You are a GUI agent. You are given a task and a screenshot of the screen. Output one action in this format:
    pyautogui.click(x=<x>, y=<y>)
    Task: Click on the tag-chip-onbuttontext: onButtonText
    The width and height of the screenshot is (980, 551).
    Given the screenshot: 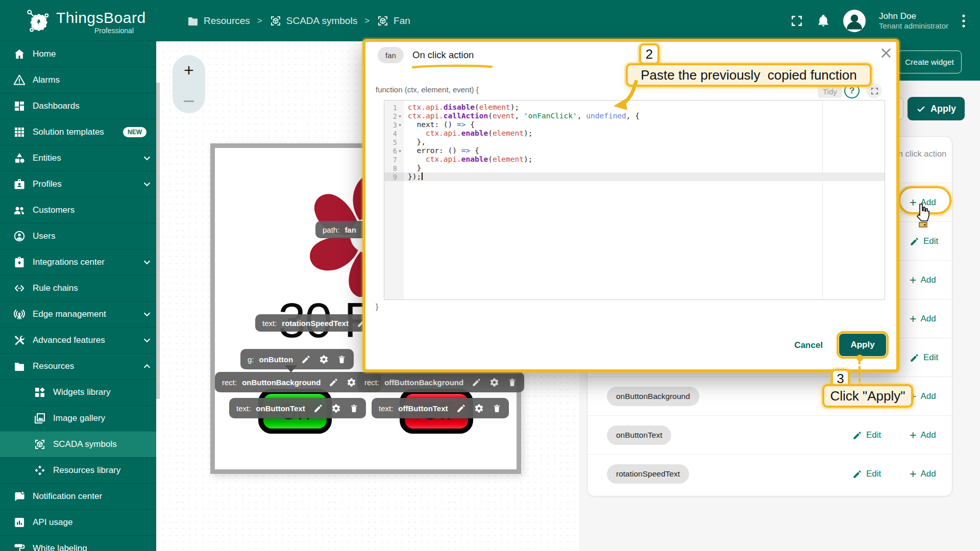 What is the action you would take?
    pyautogui.click(x=639, y=435)
    